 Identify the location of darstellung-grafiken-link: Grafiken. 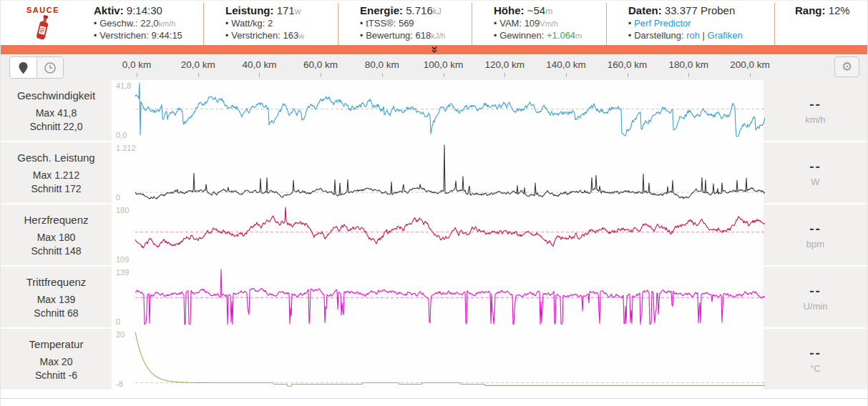
(726, 36).